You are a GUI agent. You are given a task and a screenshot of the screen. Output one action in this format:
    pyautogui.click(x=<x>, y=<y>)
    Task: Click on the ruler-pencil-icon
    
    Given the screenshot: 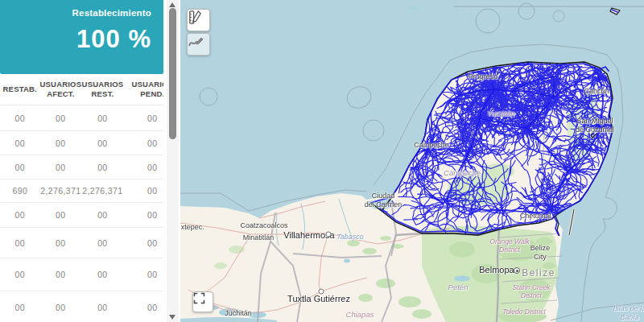 What is the action you would take?
    pyautogui.click(x=195, y=18)
    